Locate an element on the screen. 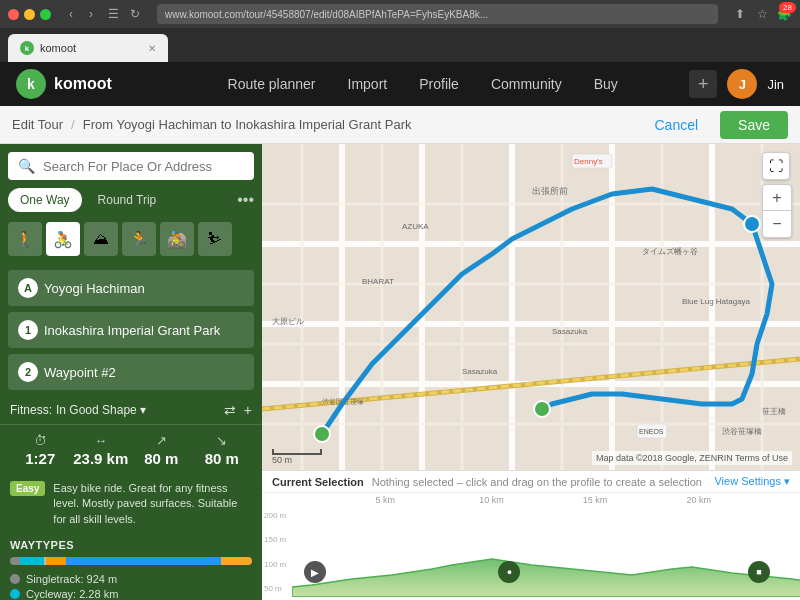  maximize-window-button is located at coordinates (46, 14).